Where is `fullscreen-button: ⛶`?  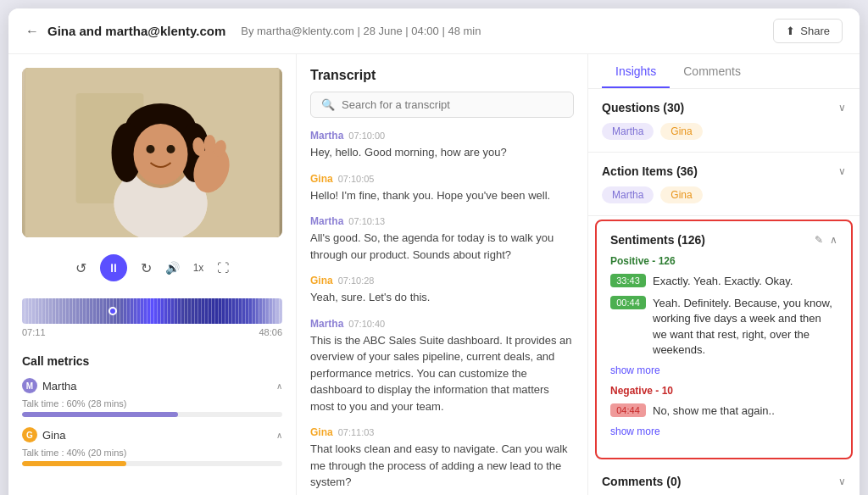 fullscreen-button: ⛶ is located at coordinates (223, 268).